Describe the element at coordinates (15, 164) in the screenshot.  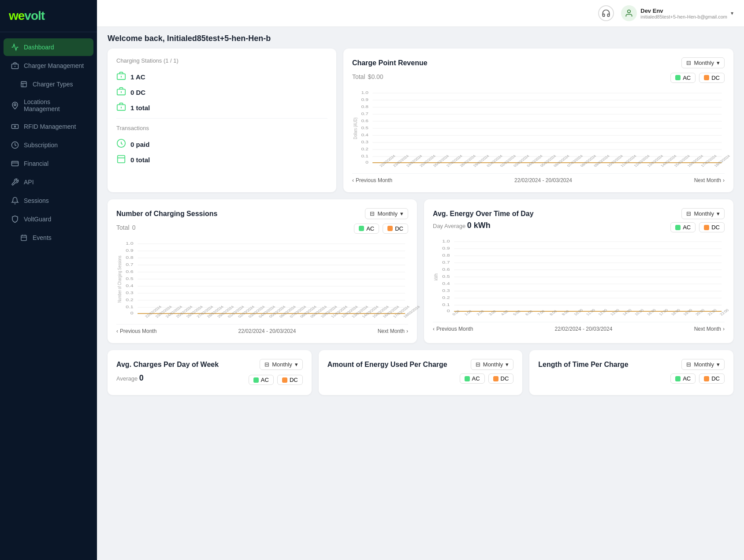
I see `financial-icon` at that location.